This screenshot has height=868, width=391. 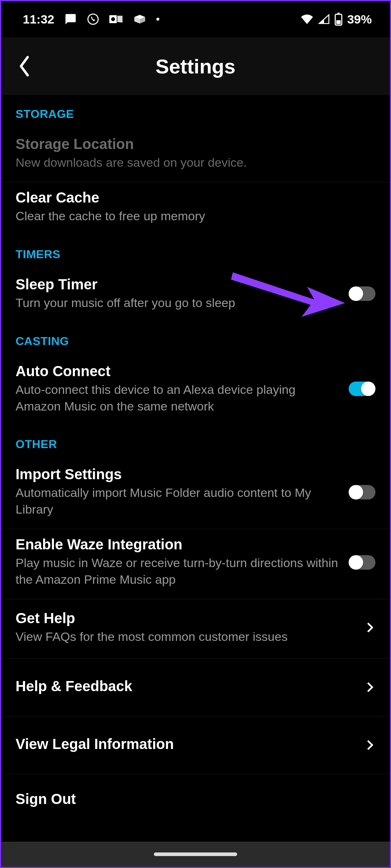 What do you see at coordinates (178, 475) in the screenshot?
I see `import-settings-title: Import Settings` at bounding box center [178, 475].